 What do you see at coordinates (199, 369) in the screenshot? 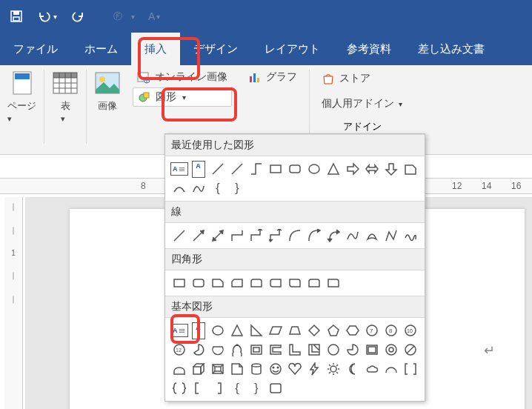
I see `basic-cube` at bounding box center [199, 369].